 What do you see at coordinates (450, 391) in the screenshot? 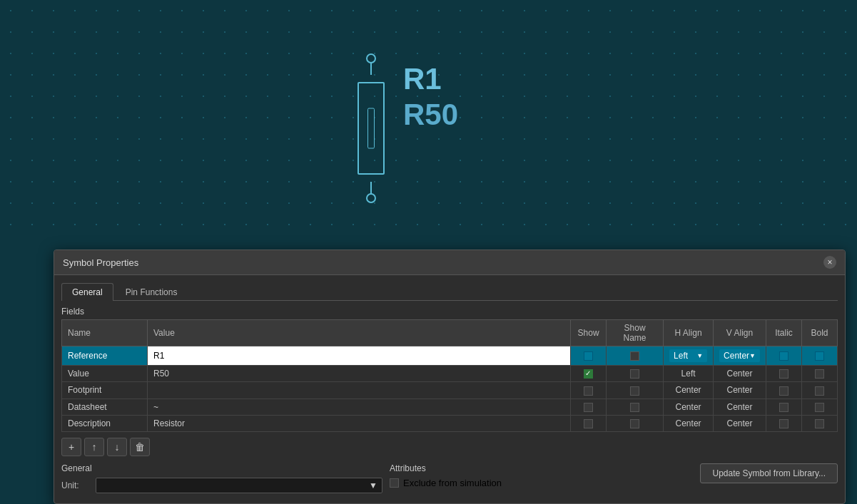
I see `table-row: FootprintCenterCenter` at bounding box center [450, 391].